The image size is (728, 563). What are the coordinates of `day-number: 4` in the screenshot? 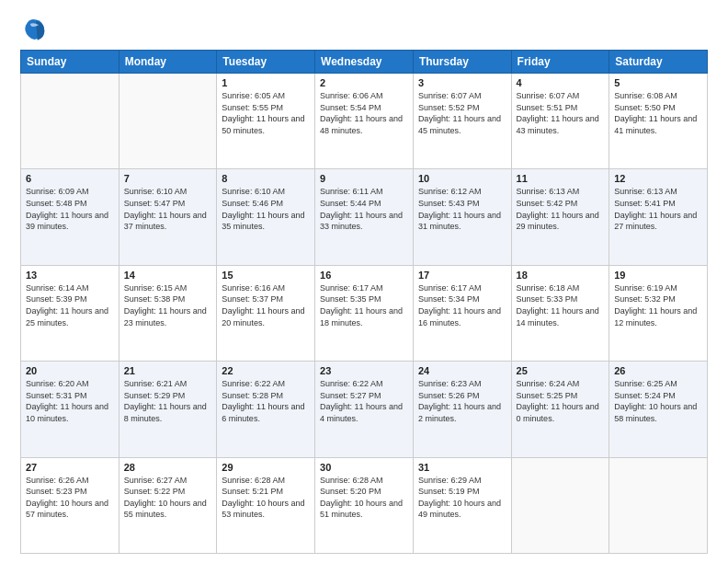 It's located at (561, 83).